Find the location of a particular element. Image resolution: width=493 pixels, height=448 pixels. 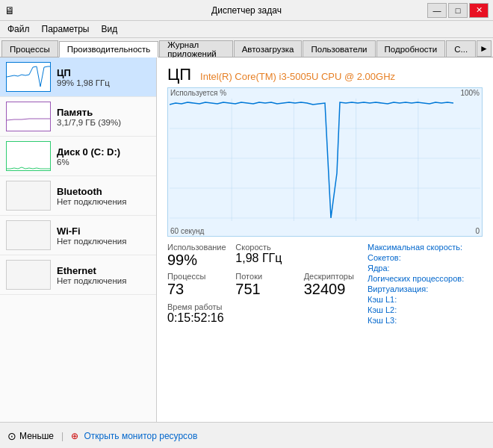

up-arrow-icon: ⊙ is located at coordinates (12, 436).